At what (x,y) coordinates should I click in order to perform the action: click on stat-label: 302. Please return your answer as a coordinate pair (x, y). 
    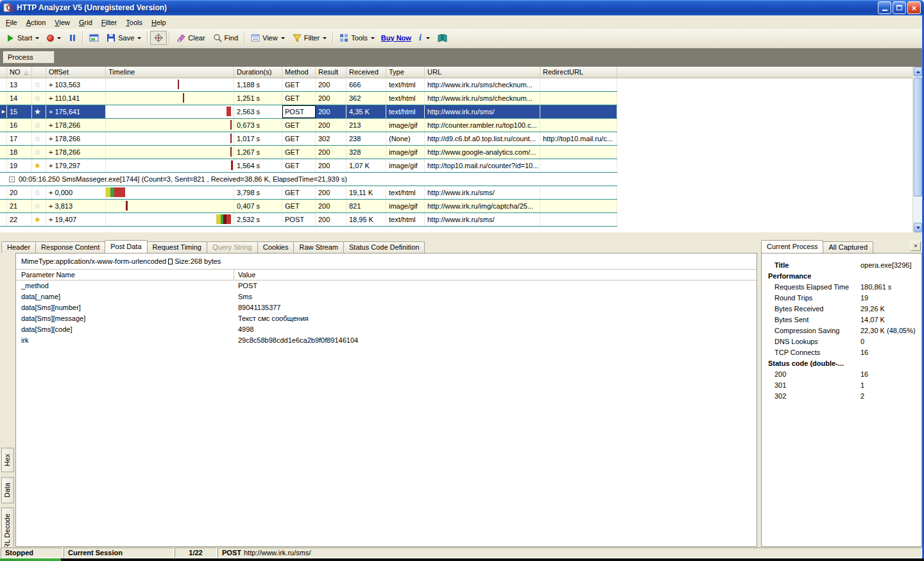
    Looking at the image, I should click on (780, 397).